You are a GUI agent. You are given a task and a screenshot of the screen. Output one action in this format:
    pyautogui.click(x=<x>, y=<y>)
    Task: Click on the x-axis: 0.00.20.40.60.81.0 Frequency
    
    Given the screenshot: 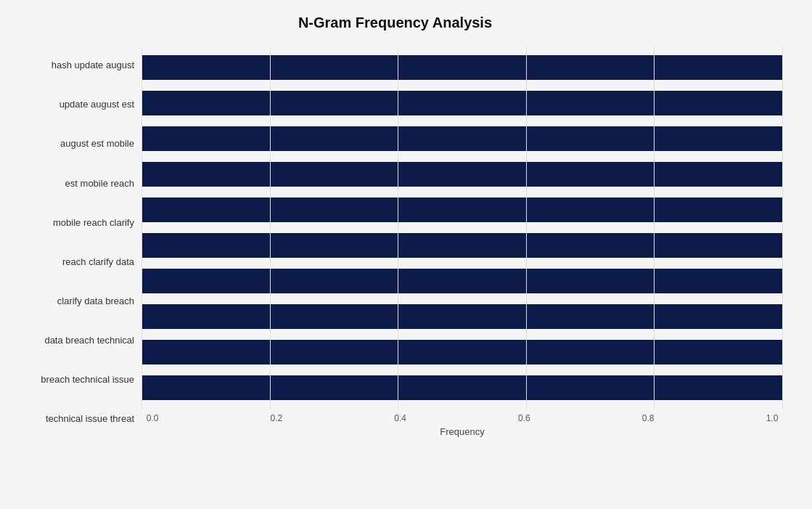 What is the action you would take?
    pyautogui.click(x=462, y=424)
    